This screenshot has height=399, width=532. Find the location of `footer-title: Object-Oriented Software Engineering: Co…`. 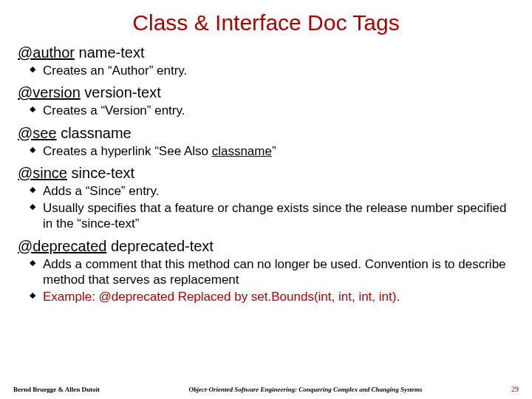

footer-title: Object-Oriented Software Engineering: Co… is located at coordinates (306, 389).